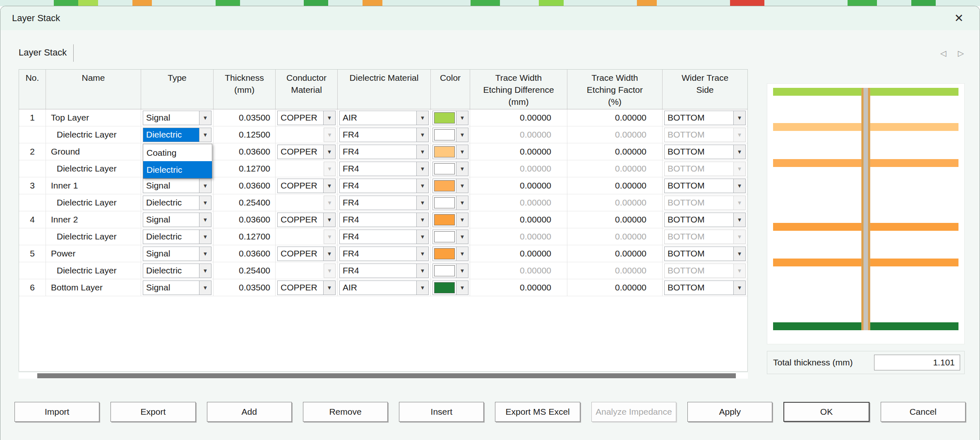 Image resolution: width=980 pixels, height=440 pixels. Describe the element at coordinates (245, 237) in the screenshot. I see `thickness-cell: 0.12700` at that location.